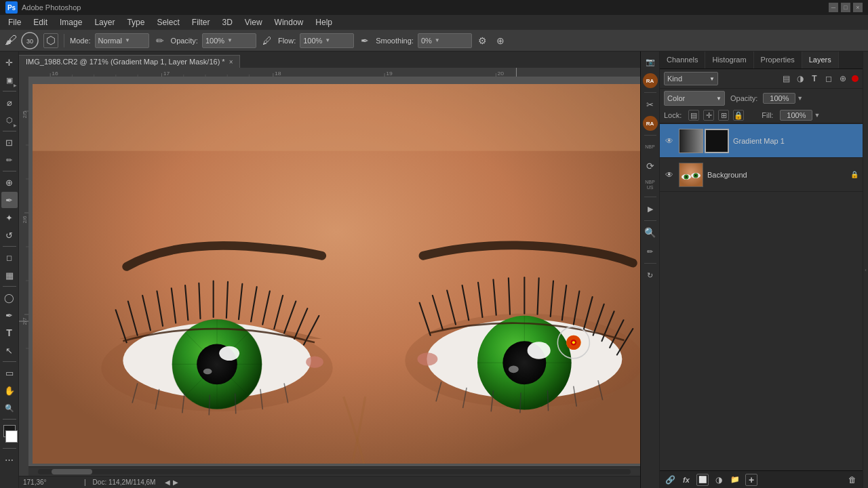  Describe the element at coordinates (334, 471) in the screenshot. I see `horizontal-scrollbar` at that location.